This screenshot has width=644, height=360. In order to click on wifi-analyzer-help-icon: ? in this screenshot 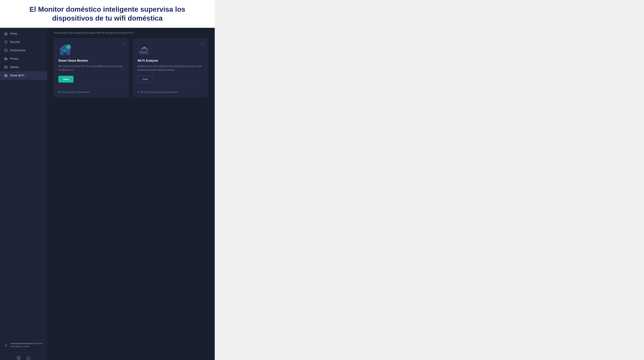, I will do `click(203, 43)`.